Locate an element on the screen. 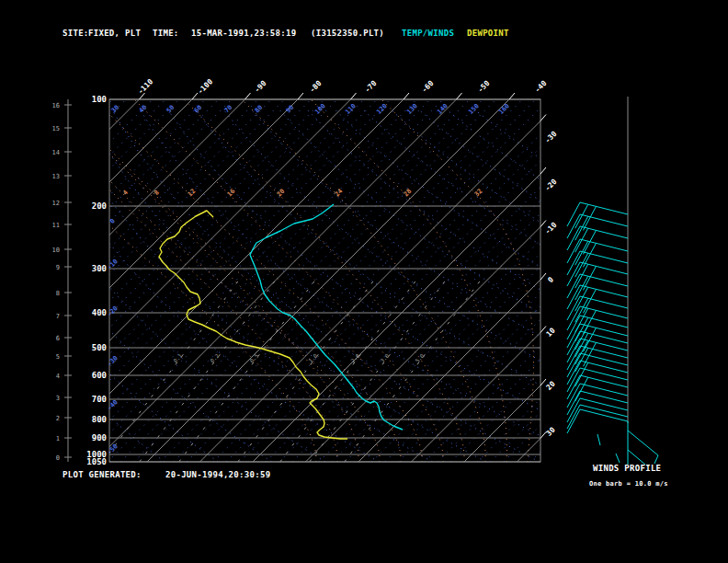 The height and width of the screenshot is (563, 728). moist-adiabat-line is located at coordinates (458, 281).